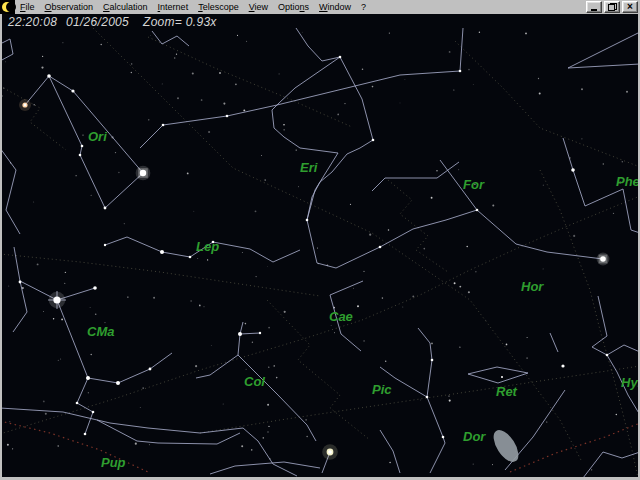  What do you see at coordinates (474, 436) in the screenshot?
I see `constellation-label-dor: Dor` at bounding box center [474, 436].